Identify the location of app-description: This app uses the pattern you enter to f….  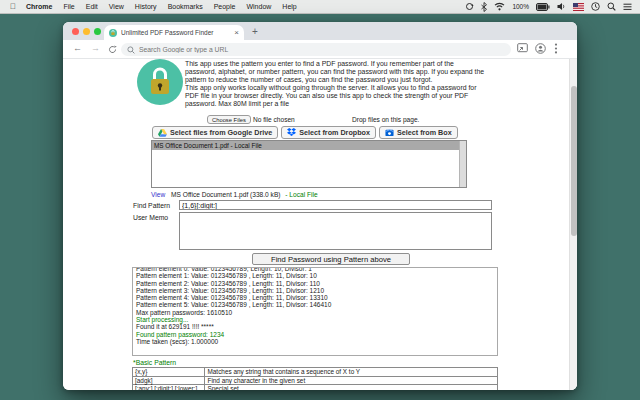
(336, 84).